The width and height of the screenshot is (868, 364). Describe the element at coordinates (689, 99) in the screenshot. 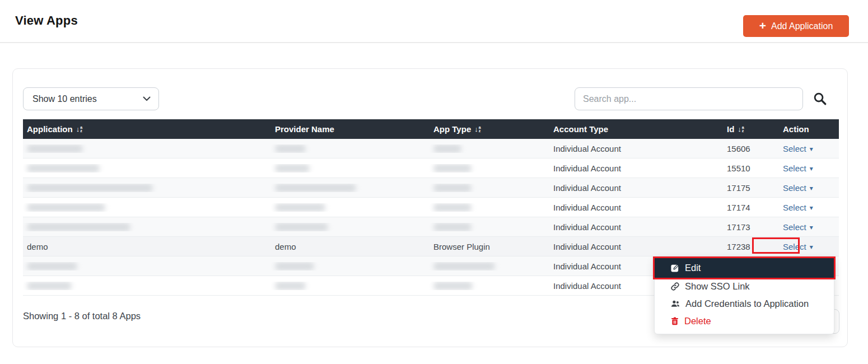

I see `search-input` at that location.